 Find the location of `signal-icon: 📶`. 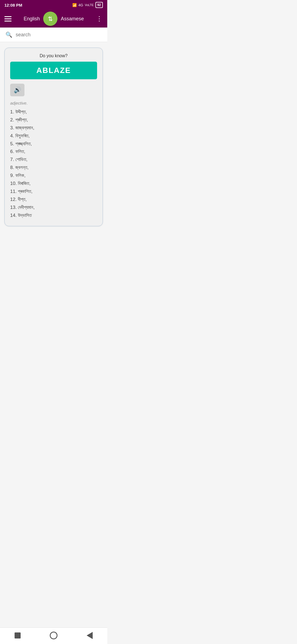

signal-icon: 📶 is located at coordinates (75, 5).